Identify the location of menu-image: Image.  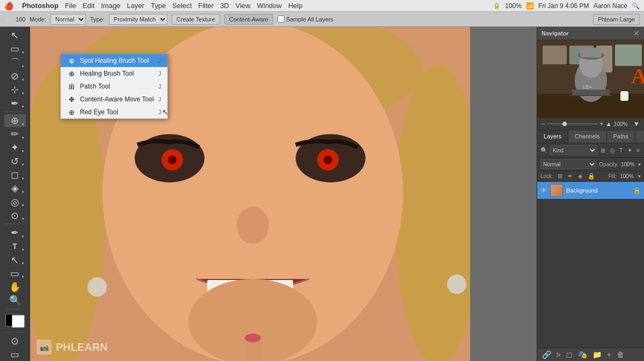
(111, 5).